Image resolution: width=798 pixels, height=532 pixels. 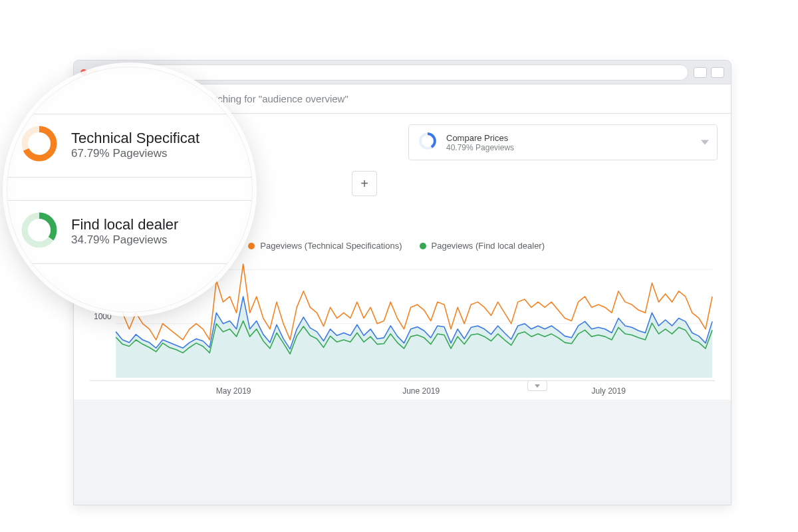 What do you see at coordinates (403, 72) in the screenshot?
I see `url-bar` at bounding box center [403, 72].